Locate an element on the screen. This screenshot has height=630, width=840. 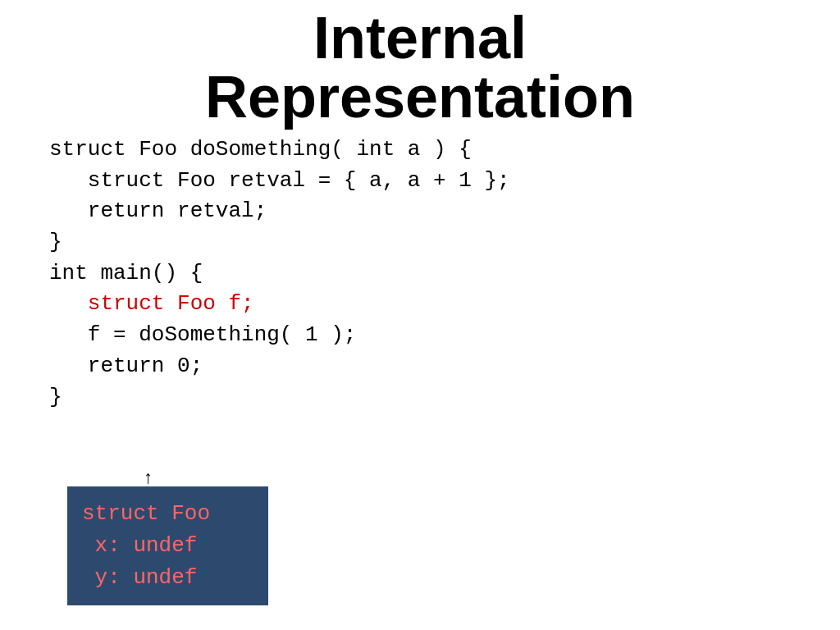
code-line-2: struct Foo retval = { a, a + 1 }; is located at coordinates (420, 181).